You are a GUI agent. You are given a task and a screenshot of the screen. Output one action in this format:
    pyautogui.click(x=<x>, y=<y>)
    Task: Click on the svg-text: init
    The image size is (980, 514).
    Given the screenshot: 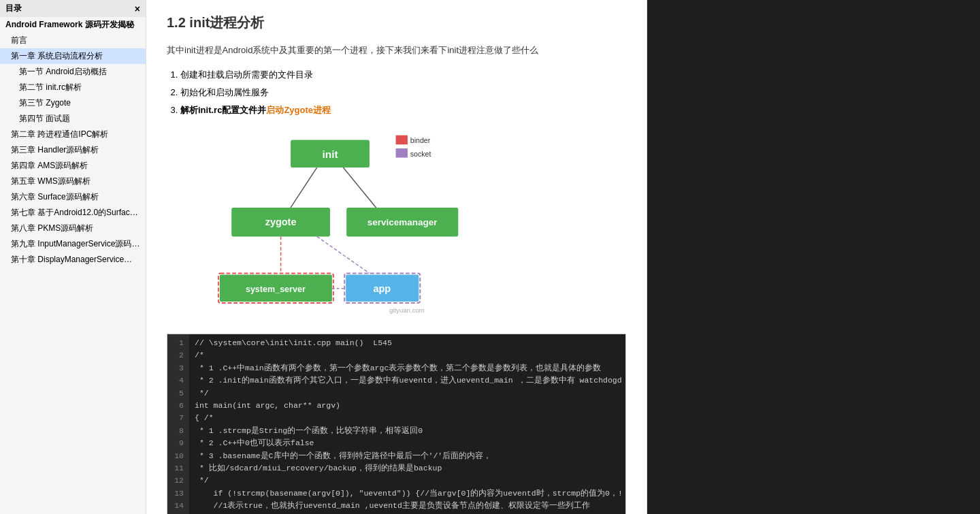 What is the action you would take?
    pyautogui.click(x=329, y=154)
    